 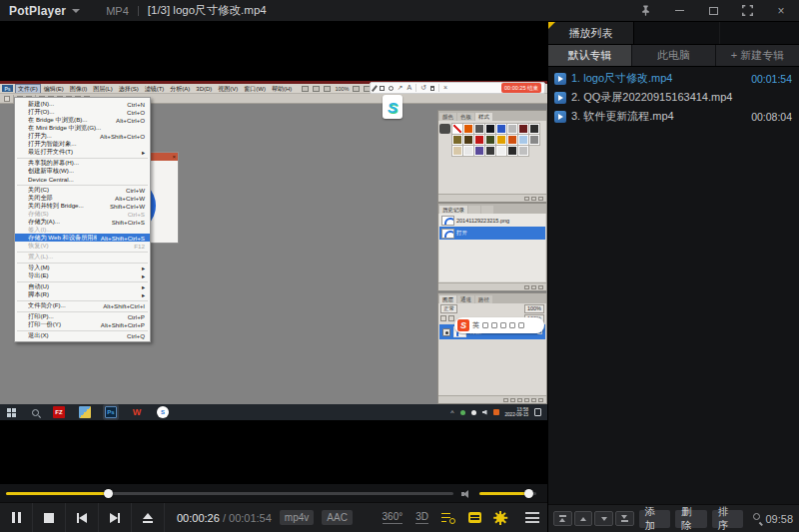 I want to click on move-down-button, so click(x=603, y=519).